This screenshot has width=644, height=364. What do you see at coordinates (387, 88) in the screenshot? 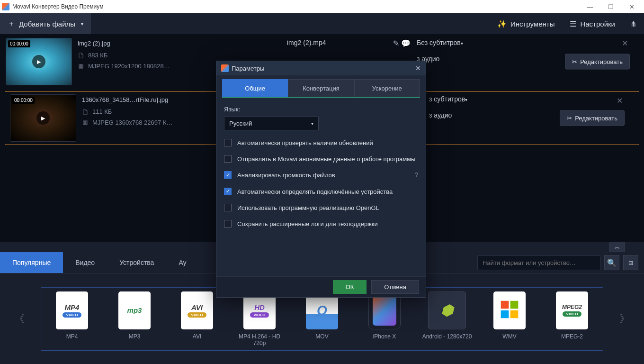
I see `modal-tab-accel: Ускорение` at bounding box center [387, 88].